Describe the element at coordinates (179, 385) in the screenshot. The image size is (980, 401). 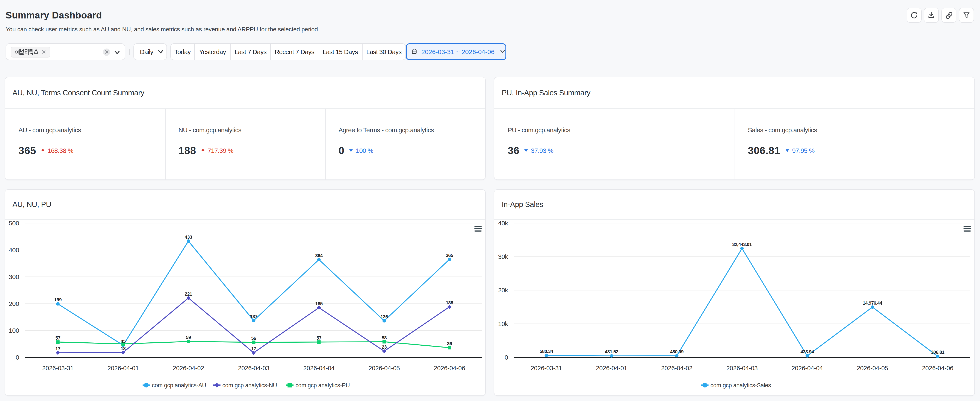
I see `svg-text: com.gcp.analytics-AU` at that location.